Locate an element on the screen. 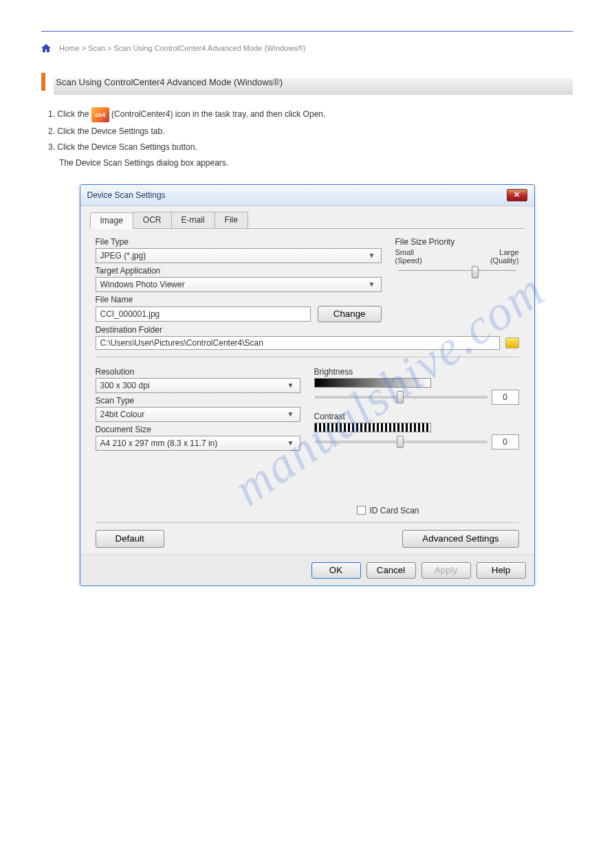  tab-email: E-mail is located at coordinates (193, 220).